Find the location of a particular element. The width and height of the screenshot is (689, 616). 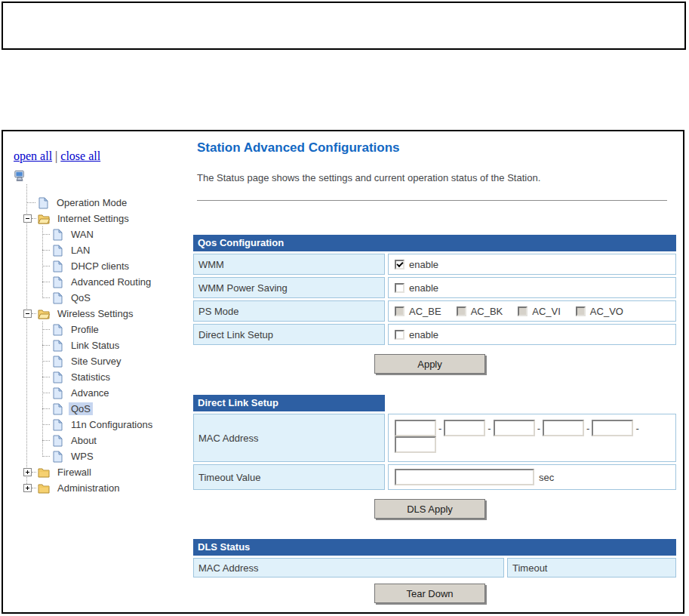

table-row: WMM Power Saving enable is located at coordinates (435, 288).